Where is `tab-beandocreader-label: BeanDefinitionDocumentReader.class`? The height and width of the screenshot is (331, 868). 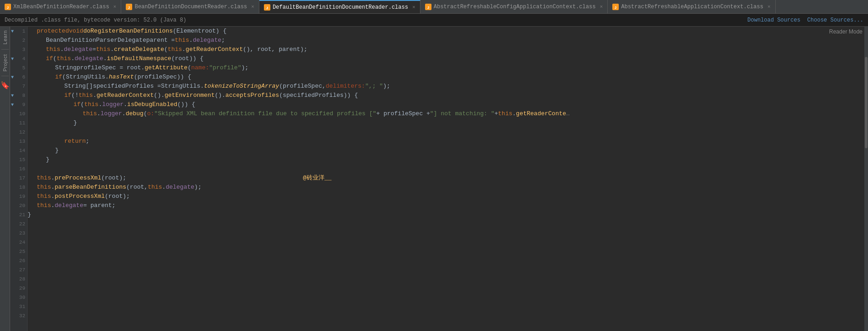 tab-beandocreader-label: BeanDefinitionDocumentReader.class is located at coordinates (191, 7).